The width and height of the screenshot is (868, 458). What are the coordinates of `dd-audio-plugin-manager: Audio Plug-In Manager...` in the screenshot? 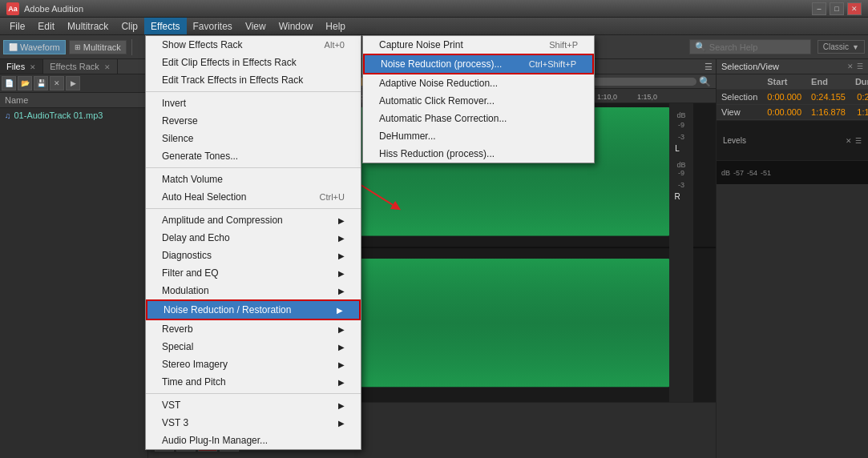 It's located at (253, 440).